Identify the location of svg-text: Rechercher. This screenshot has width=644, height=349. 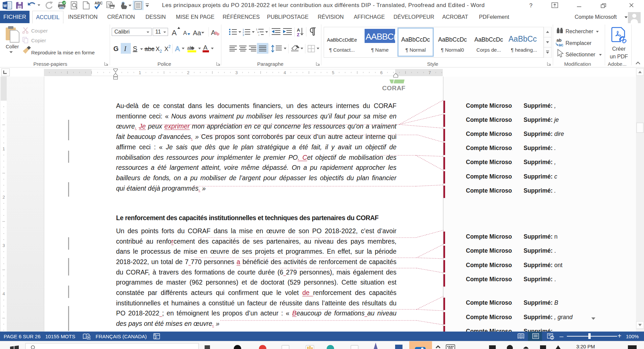
(580, 32).